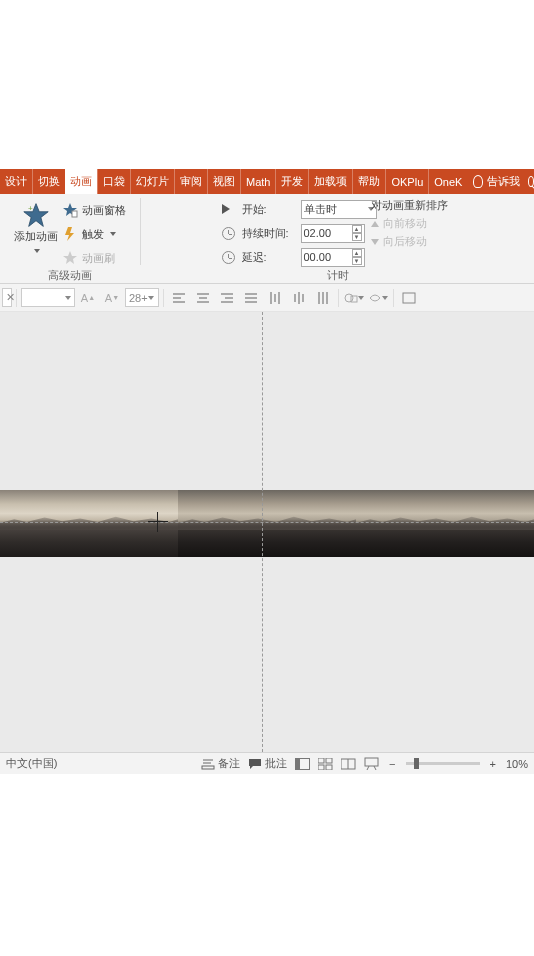  I want to click on tab-okplus: OKPlu, so click(406, 182).